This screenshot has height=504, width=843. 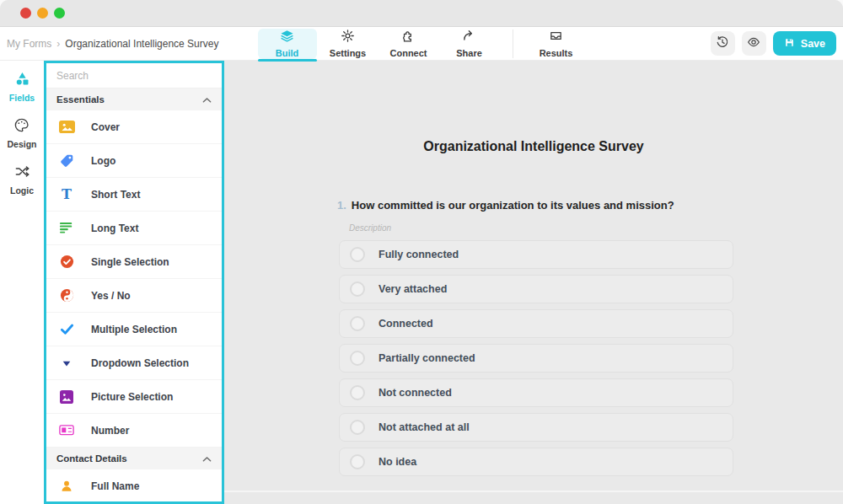 I want to click on breadcrumb-my-forms-link: My Forms, so click(x=29, y=44).